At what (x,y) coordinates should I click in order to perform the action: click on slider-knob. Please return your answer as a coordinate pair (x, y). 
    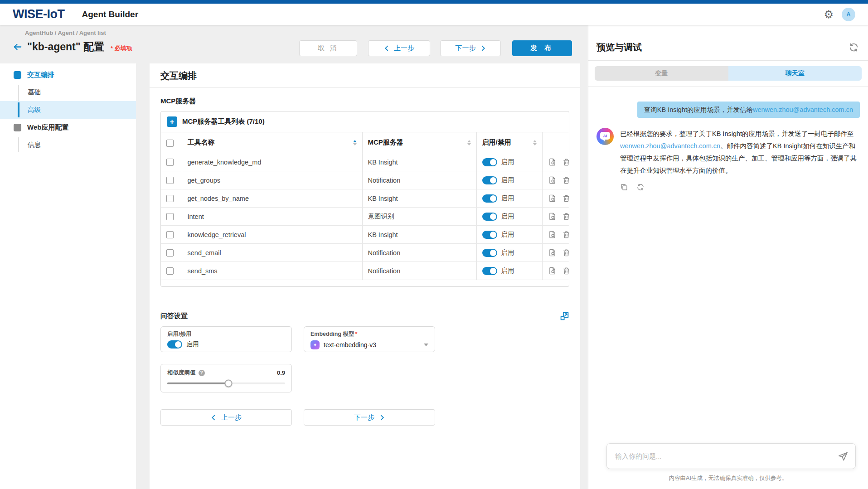
    Looking at the image, I should click on (228, 383).